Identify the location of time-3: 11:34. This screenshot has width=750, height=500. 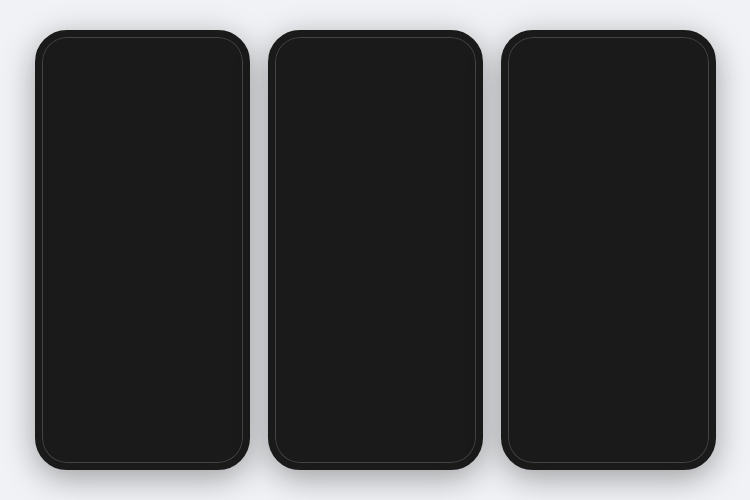
(534, 47).